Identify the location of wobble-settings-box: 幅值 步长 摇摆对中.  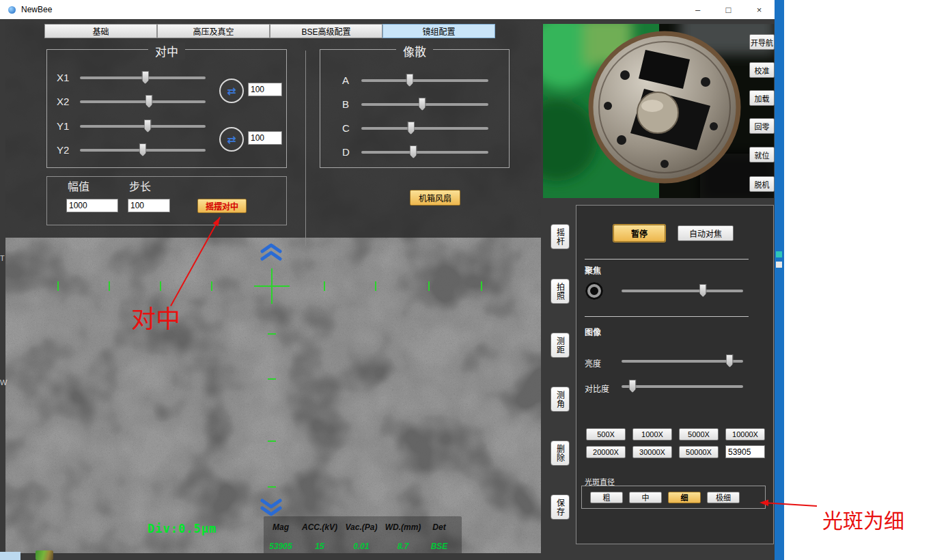
(167, 201).